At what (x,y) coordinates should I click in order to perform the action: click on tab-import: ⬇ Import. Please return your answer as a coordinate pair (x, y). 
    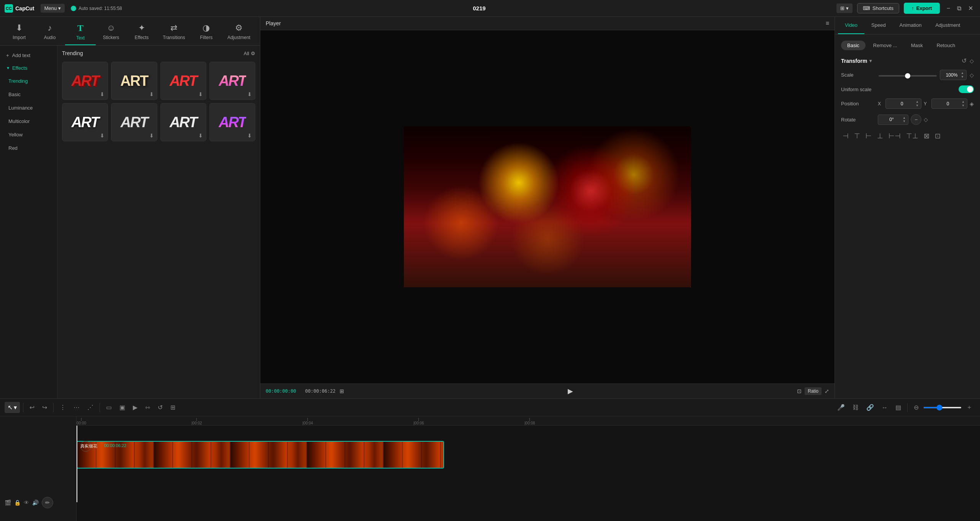
    Looking at the image, I should click on (19, 33).